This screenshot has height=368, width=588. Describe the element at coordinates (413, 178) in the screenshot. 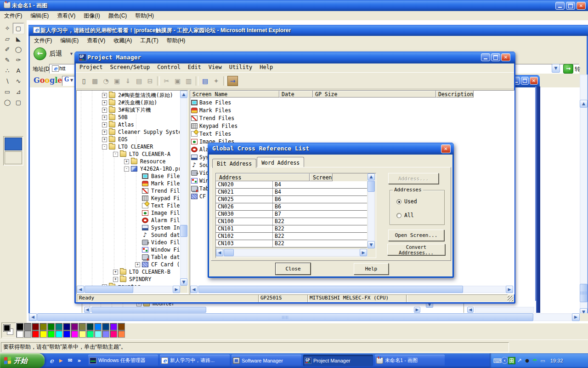

I see `address-button: Address...` at that location.